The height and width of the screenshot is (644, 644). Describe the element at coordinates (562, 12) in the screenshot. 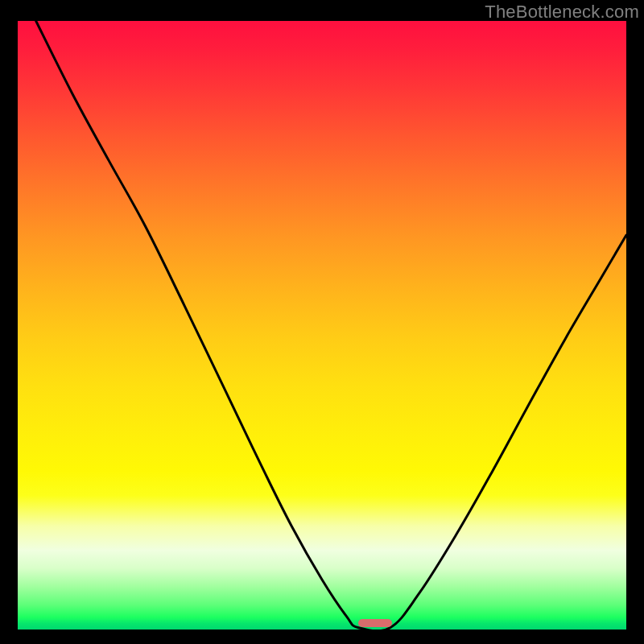

I see `watermark-text: TheBottleneck.com` at that location.